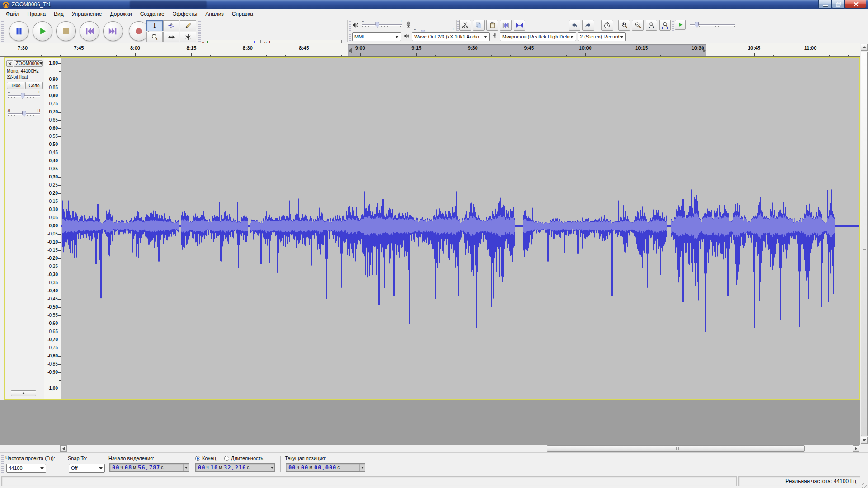 The width and height of the screenshot is (868, 488). Describe the element at coordinates (60, 258) in the screenshot. I see `amplitude-tick` at that location.